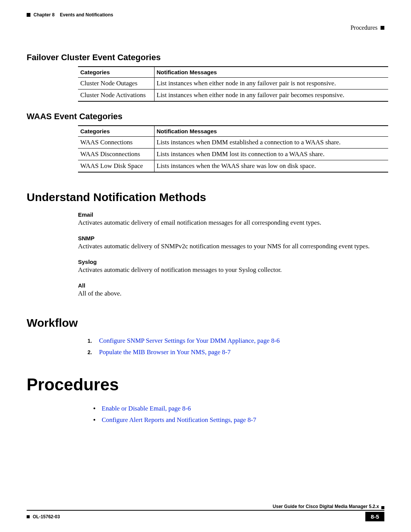 The height and width of the screenshot is (532, 411). What do you see at coordinates (271, 166) in the screenshot?
I see `cell-message: Lists instances when the WAAS share was …` at bounding box center [271, 166].